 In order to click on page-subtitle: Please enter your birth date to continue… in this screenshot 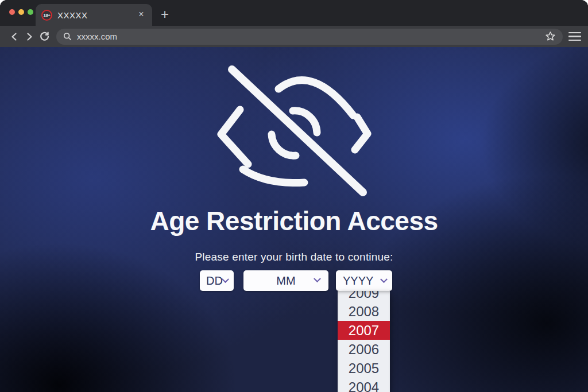, I will do `click(294, 257)`.